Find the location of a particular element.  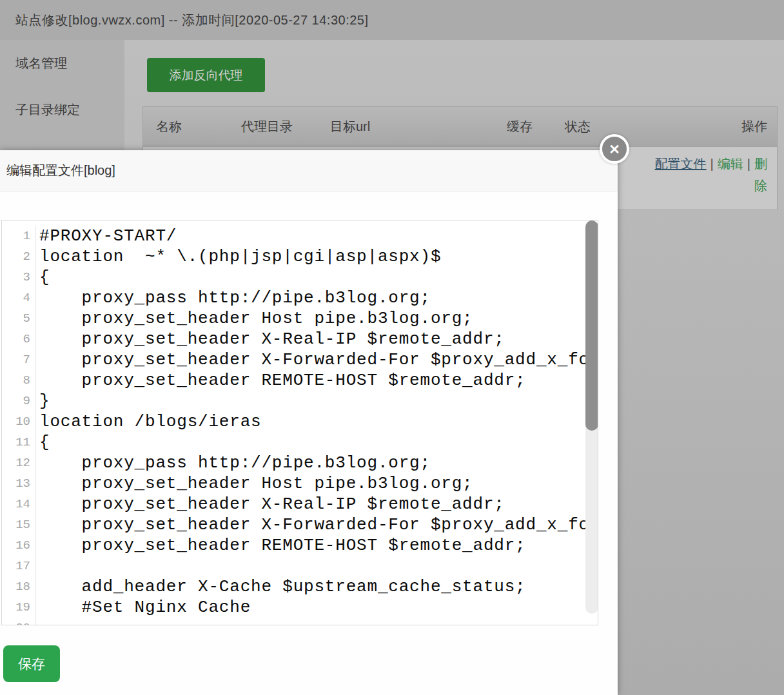

code-line: 6 proxy_set_header X-Real-IP $remote_add… is located at coordinates (300, 339).